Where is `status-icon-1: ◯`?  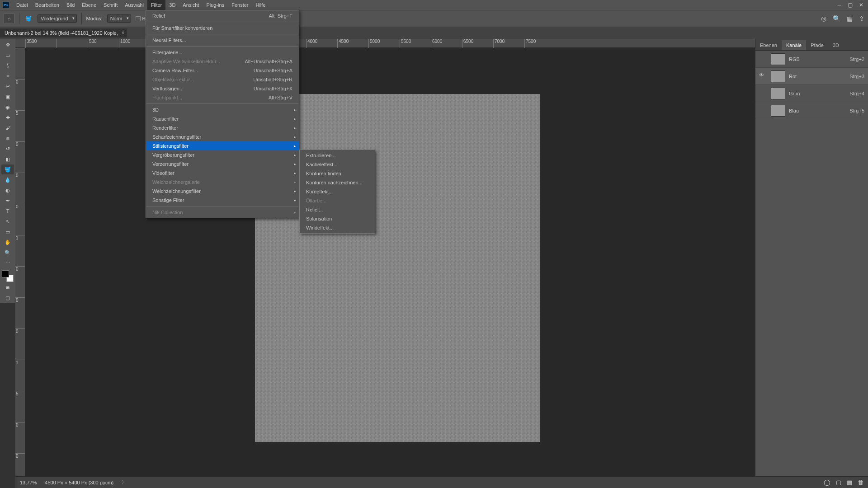
status-icon-1: ◯ is located at coordinates (827, 483).